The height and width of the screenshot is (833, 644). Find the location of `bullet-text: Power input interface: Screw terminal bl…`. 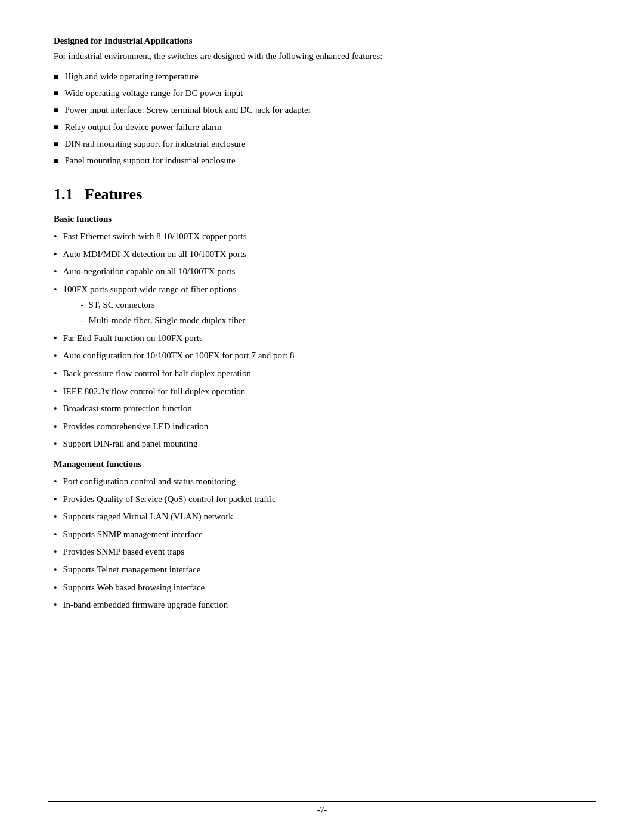

bullet-text: Power input interface: Screw terminal bl… is located at coordinates (187, 110).